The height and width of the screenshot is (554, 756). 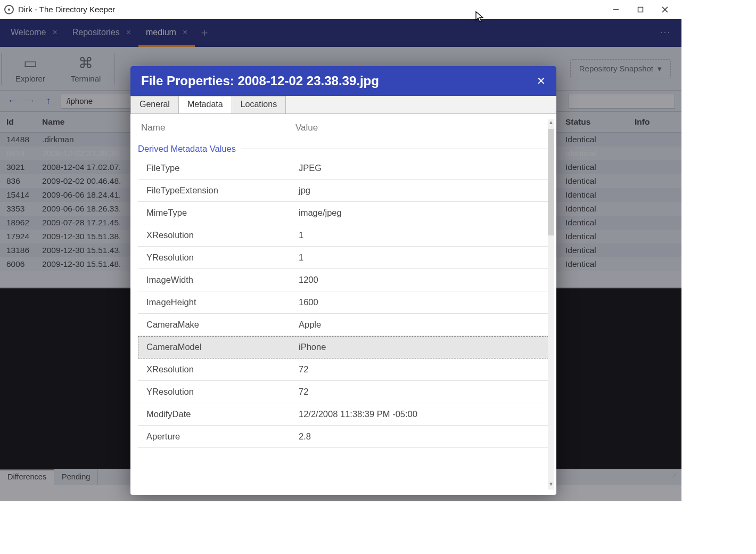 I want to click on cell-id: 17924, so click(x=18, y=237).